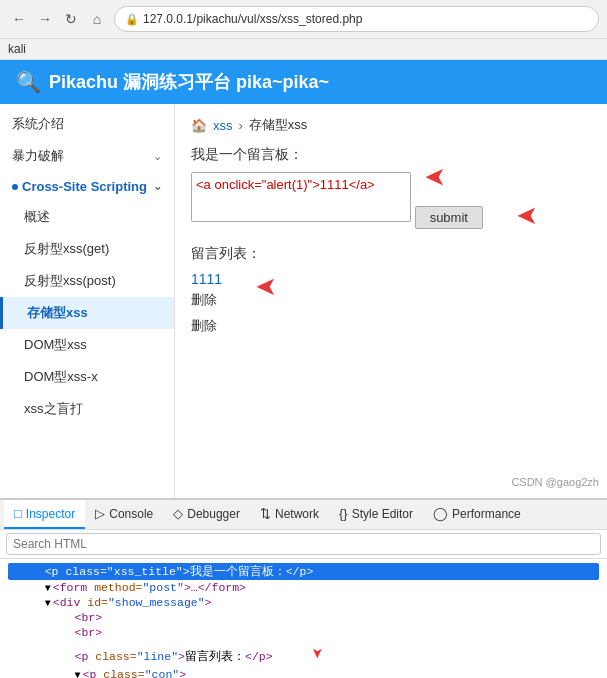 The width and height of the screenshot is (607, 678). I want to click on text-title: 我是一个留言板：, so click(238, 572).